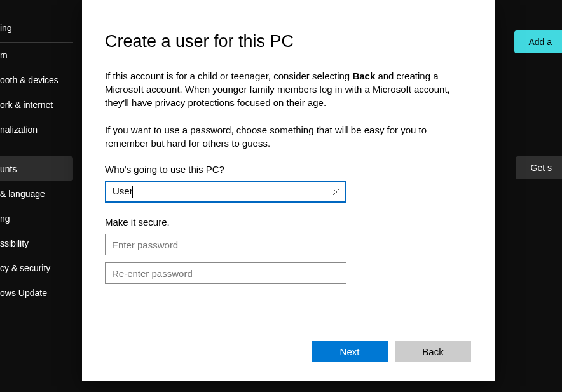 The height and width of the screenshot is (392, 562). Describe the element at coordinates (37, 219) in the screenshot. I see `sidebar-item-gaming: ng` at that location.